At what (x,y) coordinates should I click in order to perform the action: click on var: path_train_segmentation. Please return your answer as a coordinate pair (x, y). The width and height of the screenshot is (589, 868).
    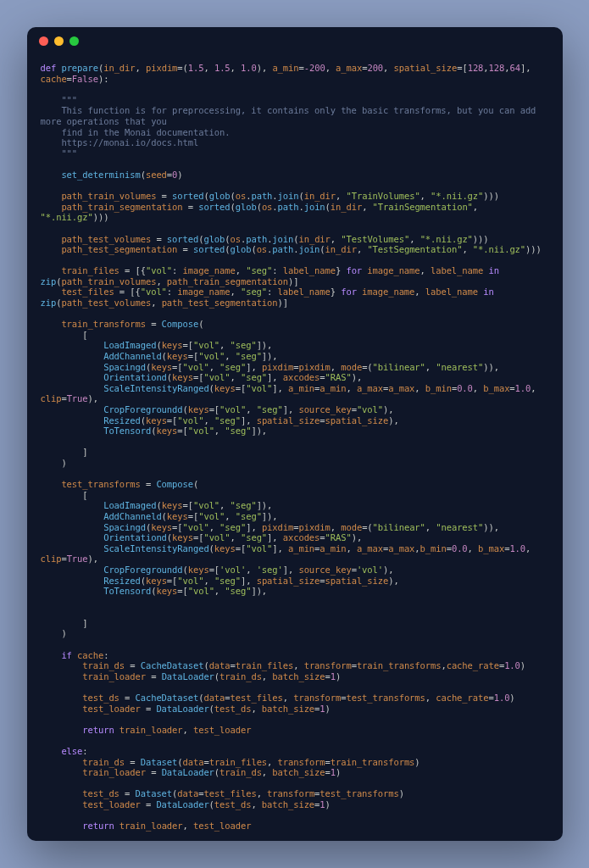
    Looking at the image, I should click on (227, 281).